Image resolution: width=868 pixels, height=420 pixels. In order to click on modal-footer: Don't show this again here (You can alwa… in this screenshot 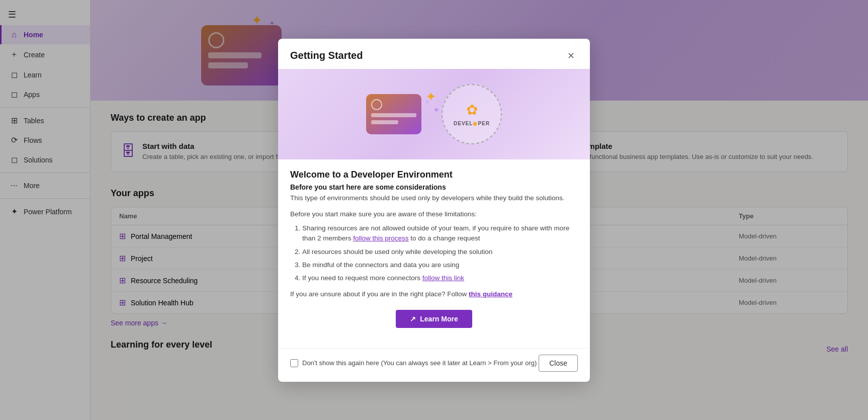, I will do `click(434, 365)`.